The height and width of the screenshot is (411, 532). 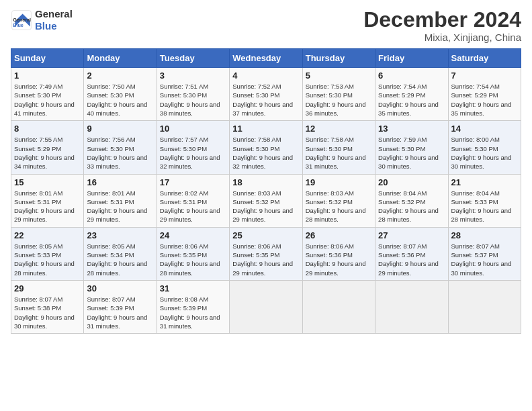 I want to click on day-info: Sunrise: 8:05 AMSunset: 5:33 PMDaylight:…, so click(x=47, y=259).